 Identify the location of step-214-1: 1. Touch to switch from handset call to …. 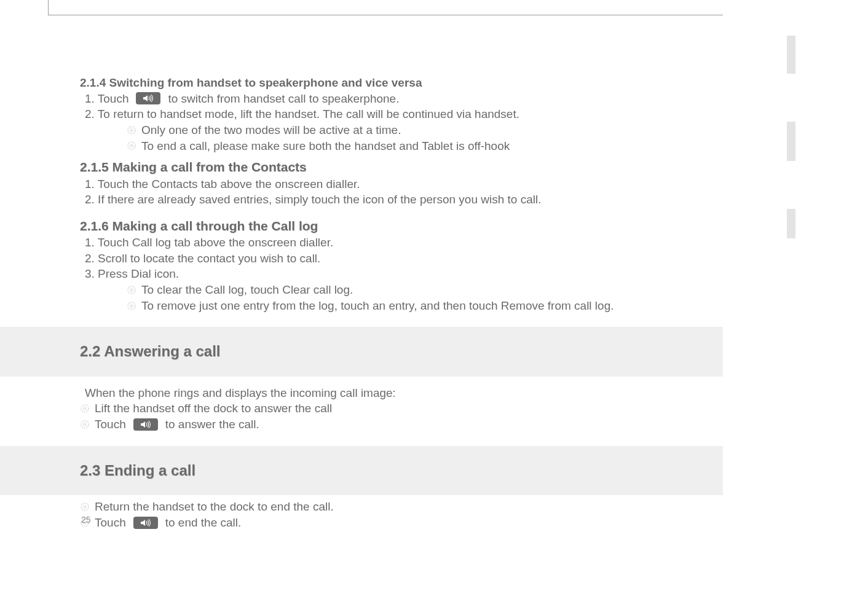
(242, 99).